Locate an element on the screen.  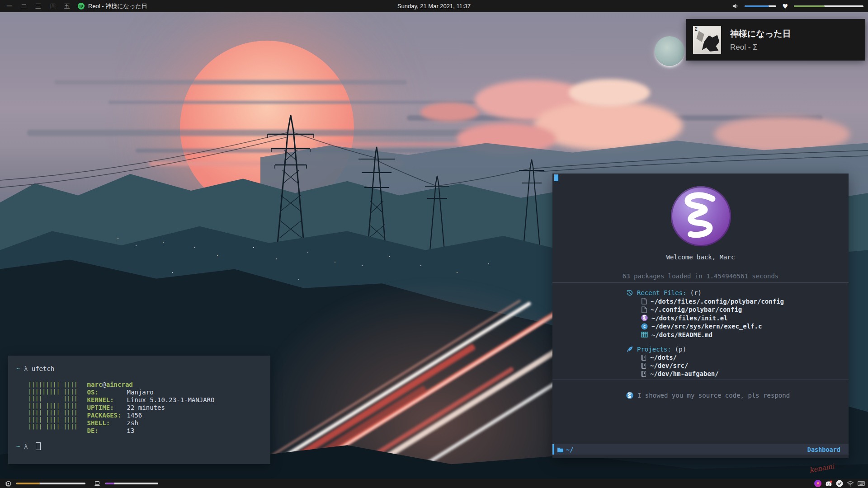
ufetch-output: ||||||||| |||| ||||||||| |||| |||| |||| … is located at coordinates (139, 408).